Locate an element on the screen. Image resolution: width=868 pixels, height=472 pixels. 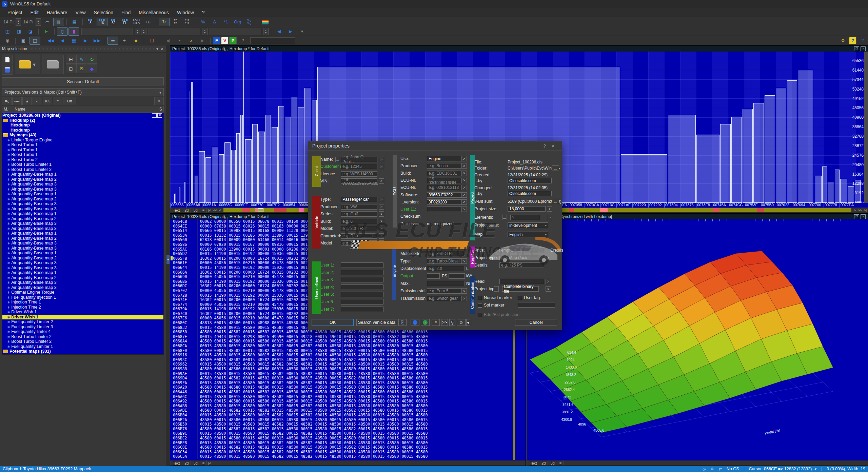
cancel-button: Cancel is located at coordinates (536, 322).